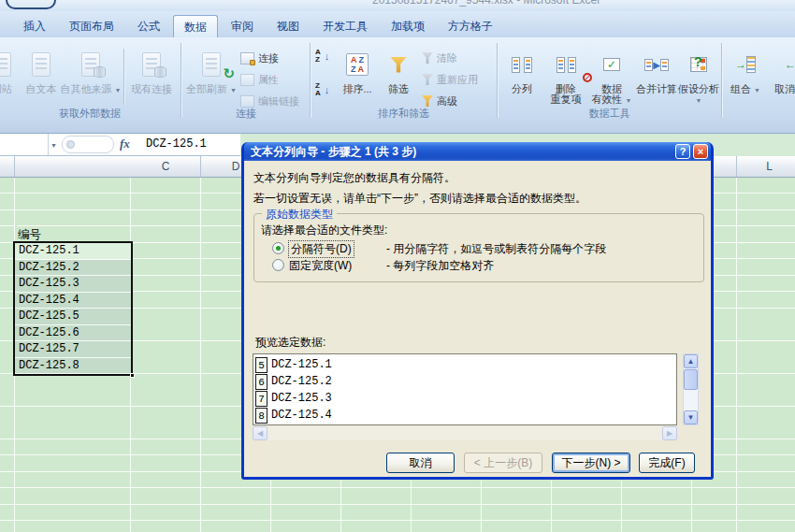  Describe the element at coordinates (670, 434) in the screenshot. I see `scroll-right-button: ▶` at that location.